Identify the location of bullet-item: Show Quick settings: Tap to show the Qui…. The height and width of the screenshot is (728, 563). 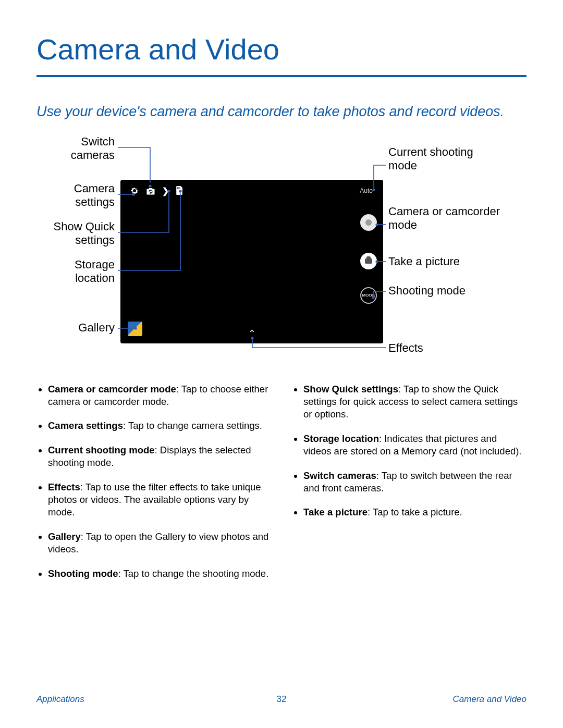
(415, 402).